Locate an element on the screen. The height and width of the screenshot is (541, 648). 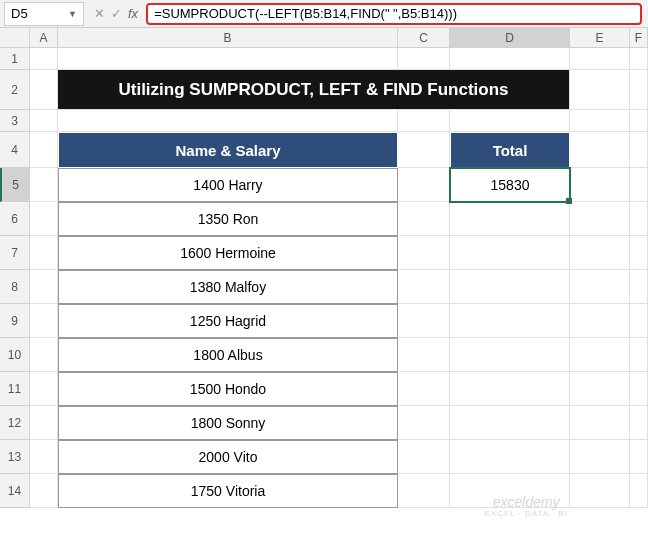
cell-f11 is located at coordinates (639, 389).